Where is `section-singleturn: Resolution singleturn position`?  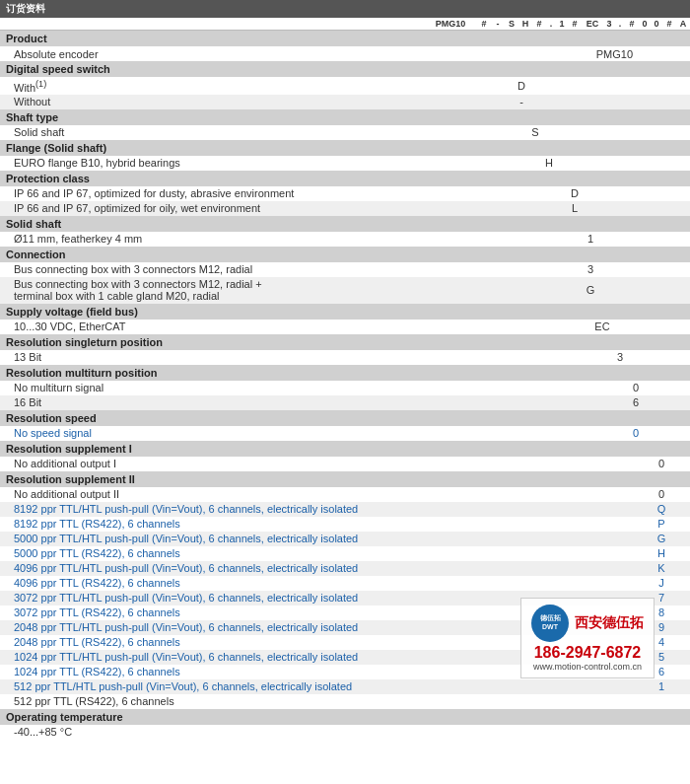
section-singleturn: Resolution singleturn position is located at coordinates (345, 342).